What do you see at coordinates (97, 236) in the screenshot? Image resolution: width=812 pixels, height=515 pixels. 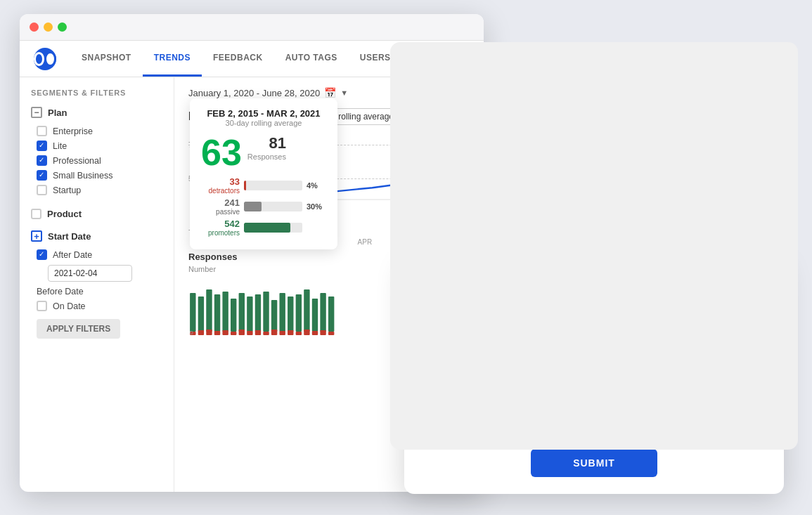 I see `start-date-header: + Start Date` at bounding box center [97, 236].